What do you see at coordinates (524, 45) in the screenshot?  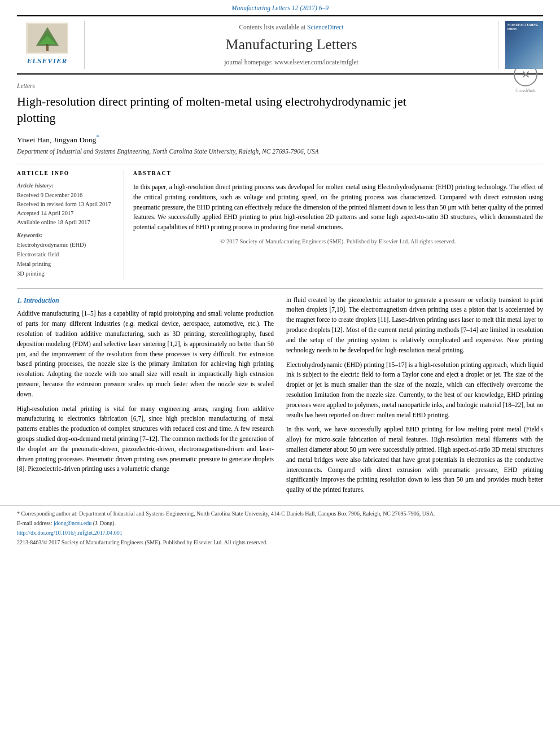 I see `cover-image: MANUFACTURINGletters` at bounding box center [524, 45].